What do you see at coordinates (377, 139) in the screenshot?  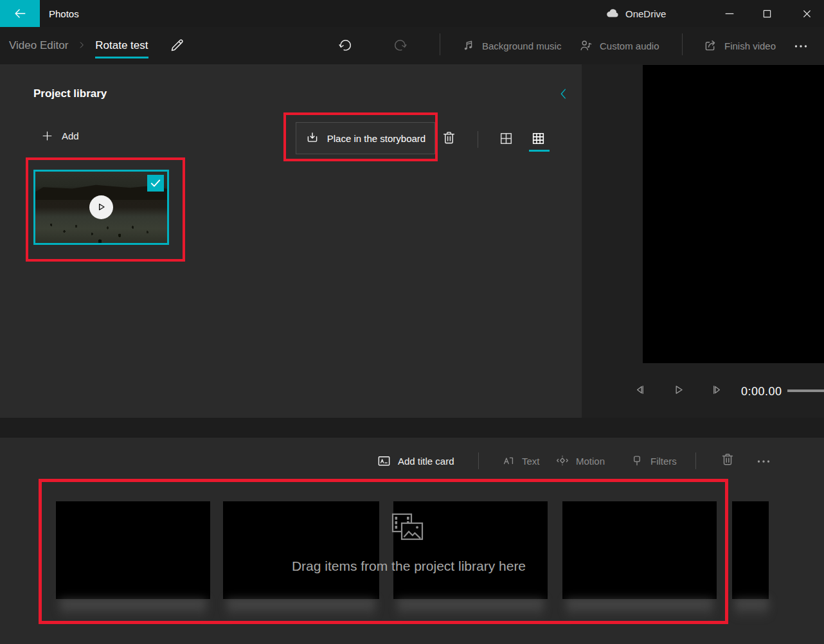 I see `place-in-storyboard-label: Place in the storyboard` at bounding box center [377, 139].